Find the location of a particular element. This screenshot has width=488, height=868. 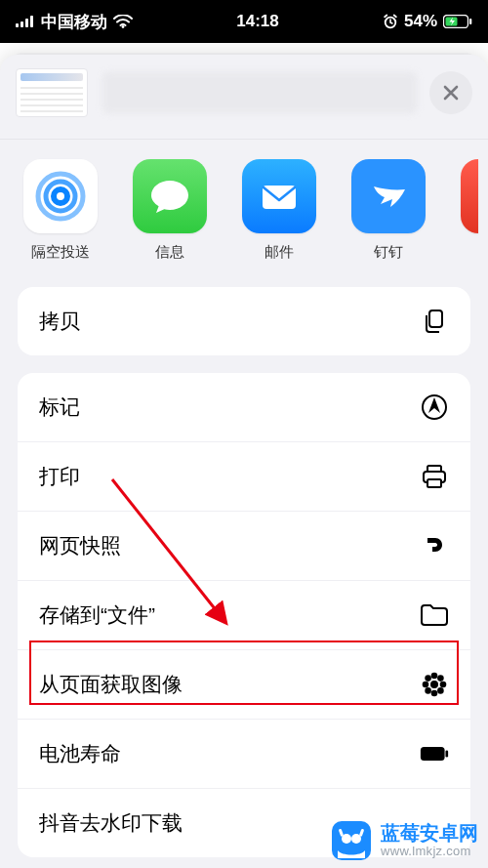

battery-pct: 54% is located at coordinates (421, 21).